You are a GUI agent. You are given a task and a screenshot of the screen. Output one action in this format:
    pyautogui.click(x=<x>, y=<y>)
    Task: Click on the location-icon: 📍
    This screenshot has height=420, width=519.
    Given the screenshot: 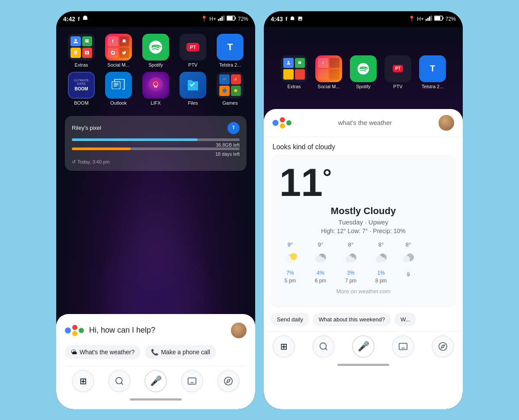 What is the action you would take?
    pyautogui.click(x=204, y=19)
    